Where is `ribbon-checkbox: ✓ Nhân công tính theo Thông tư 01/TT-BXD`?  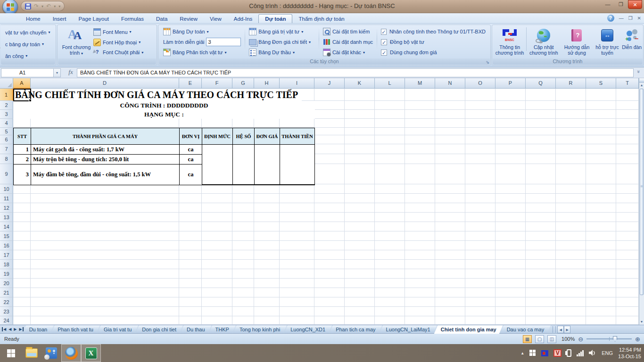
ribbon-checkbox: ✓ Nhân công tính theo Thông tư 01/TT-BXD is located at coordinates (433, 32).